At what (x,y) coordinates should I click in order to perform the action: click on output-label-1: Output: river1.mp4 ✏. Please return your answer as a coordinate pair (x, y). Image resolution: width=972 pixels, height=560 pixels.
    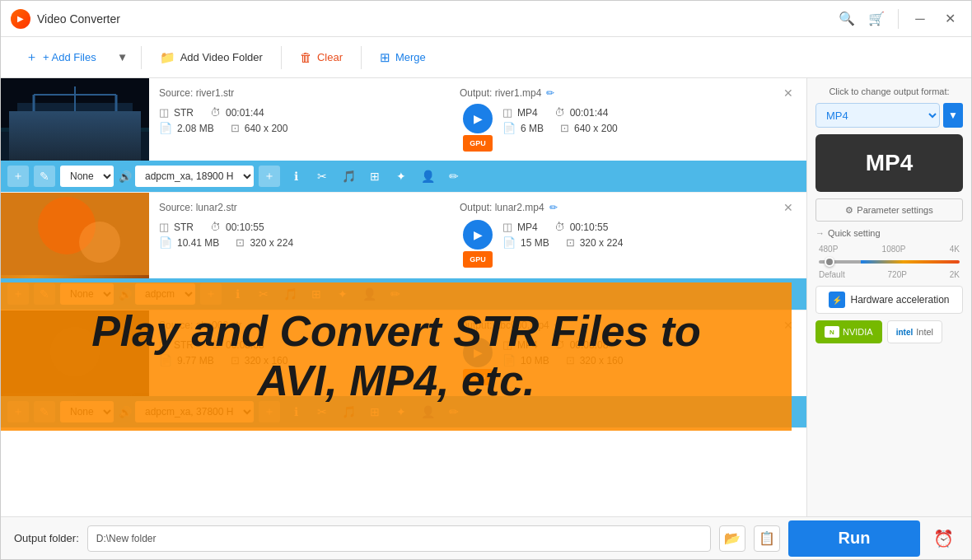
    Looking at the image, I should click on (507, 93).